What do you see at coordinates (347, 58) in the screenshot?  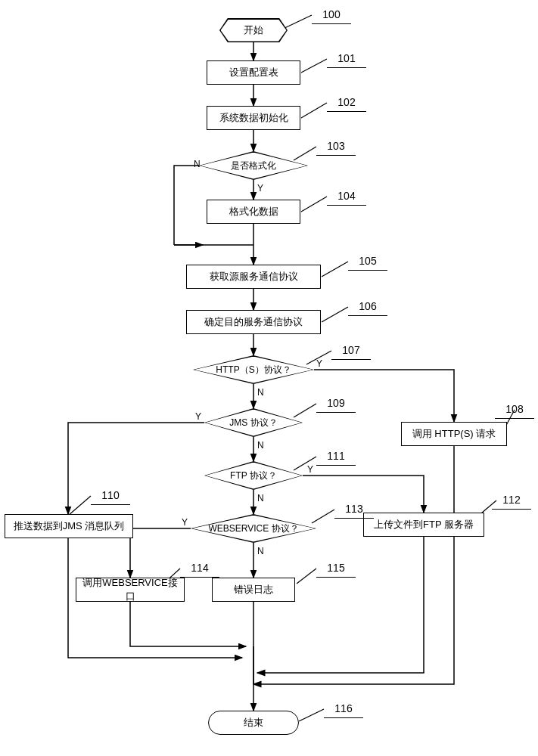 I see `callout-101: 101` at bounding box center [347, 58].